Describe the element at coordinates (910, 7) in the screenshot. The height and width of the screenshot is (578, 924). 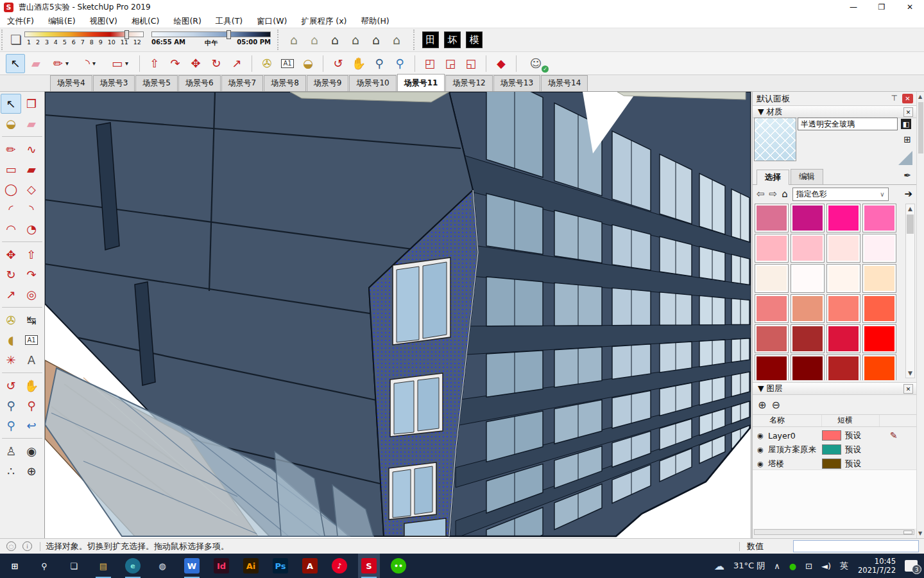
I see `close-button: ✕` at that location.